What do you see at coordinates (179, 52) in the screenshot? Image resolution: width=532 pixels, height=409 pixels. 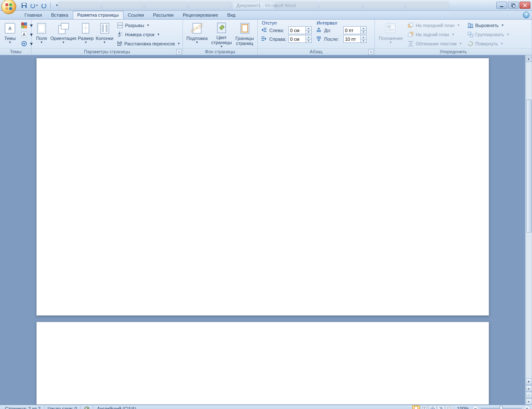 I see `page-setup-dialog-launcher` at bounding box center [179, 52].